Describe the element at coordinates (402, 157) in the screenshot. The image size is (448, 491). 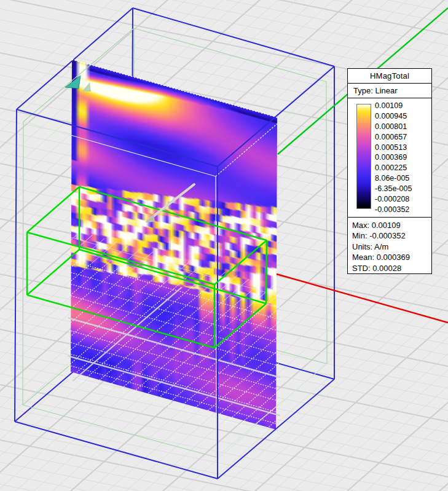
I see `scale-tick-label: 0.000369` at that location.